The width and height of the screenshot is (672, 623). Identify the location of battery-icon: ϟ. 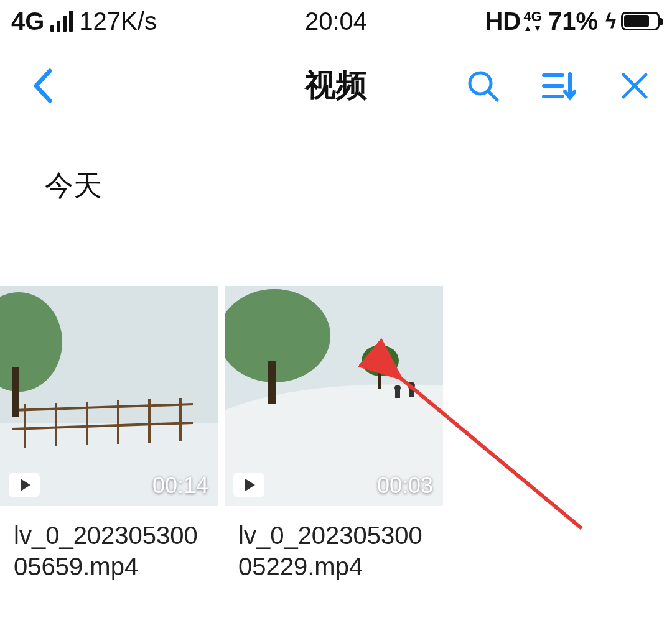
(632, 21).